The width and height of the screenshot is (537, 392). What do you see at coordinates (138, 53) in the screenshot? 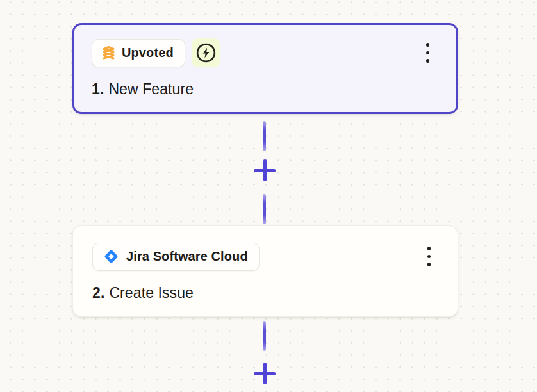
I see `app-badge-upvoted: Upvoted` at bounding box center [138, 53].